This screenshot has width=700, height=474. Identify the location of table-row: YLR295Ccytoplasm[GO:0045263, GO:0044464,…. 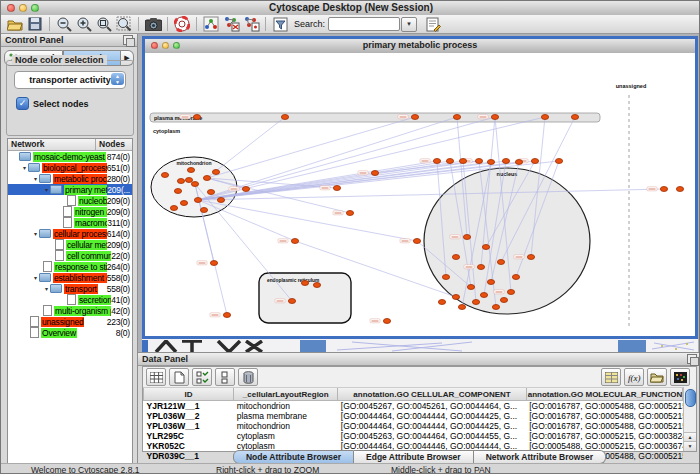
(414, 436).